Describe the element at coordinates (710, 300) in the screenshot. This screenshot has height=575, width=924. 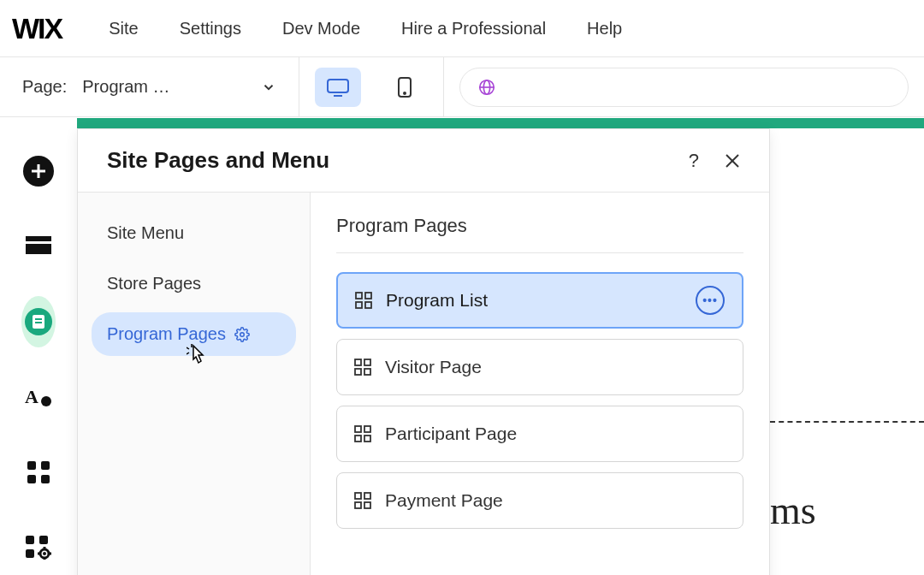
I see `more-options-button: •••` at that location.